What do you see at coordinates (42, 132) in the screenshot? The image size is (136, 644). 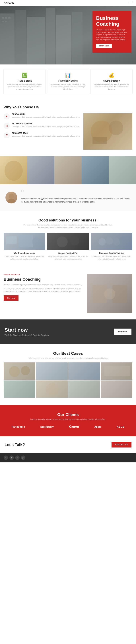 I see `why-items-list: ★ BEST QUALITY Lorem ipsum dolor sit ame…` at bounding box center [42, 132].